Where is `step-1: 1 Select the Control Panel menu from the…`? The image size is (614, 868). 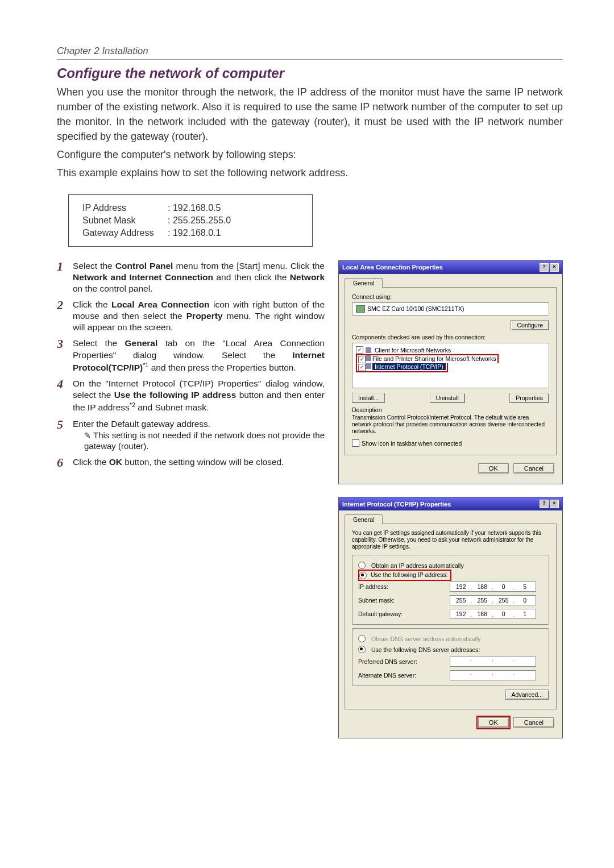
step-1: 1 Select the Control Panel menu from the… is located at coordinates (191, 277).